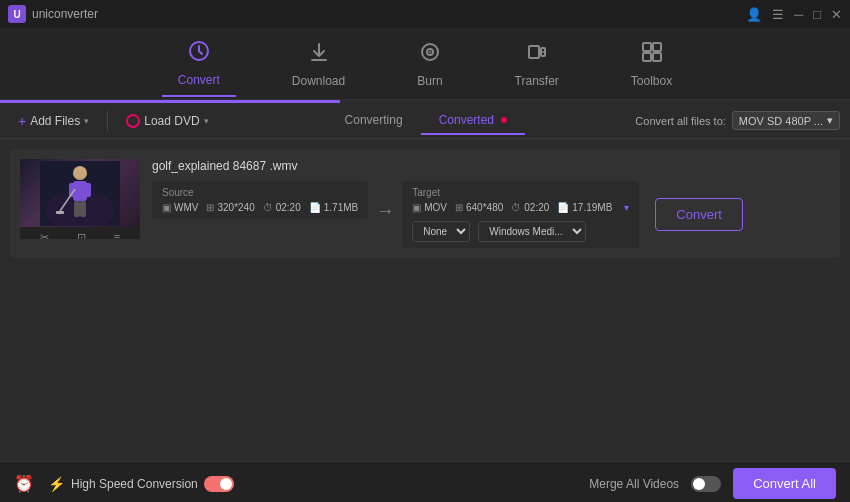 This screenshot has height=502, width=850. What do you see at coordinates (166, 208) in the screenshot?
I see `format-icon: ▣` at bounding box center [166, 208].